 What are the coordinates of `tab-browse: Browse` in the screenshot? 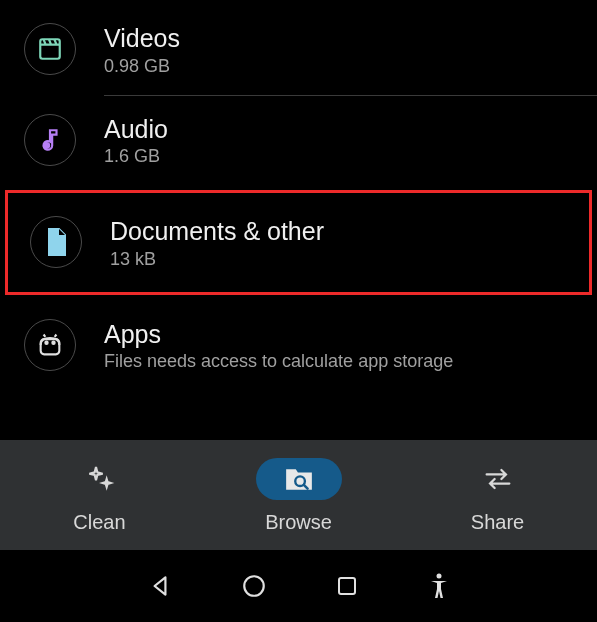 It's located at (298, 496).